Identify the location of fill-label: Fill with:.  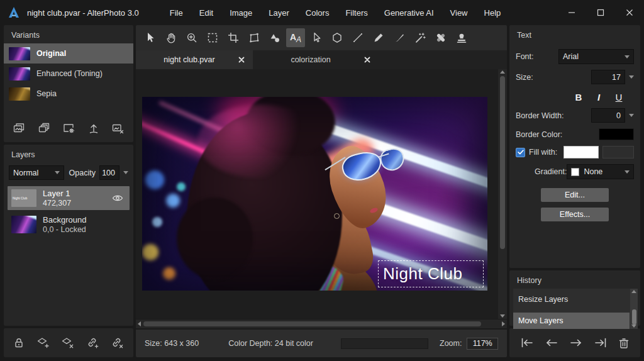
(543, 152).